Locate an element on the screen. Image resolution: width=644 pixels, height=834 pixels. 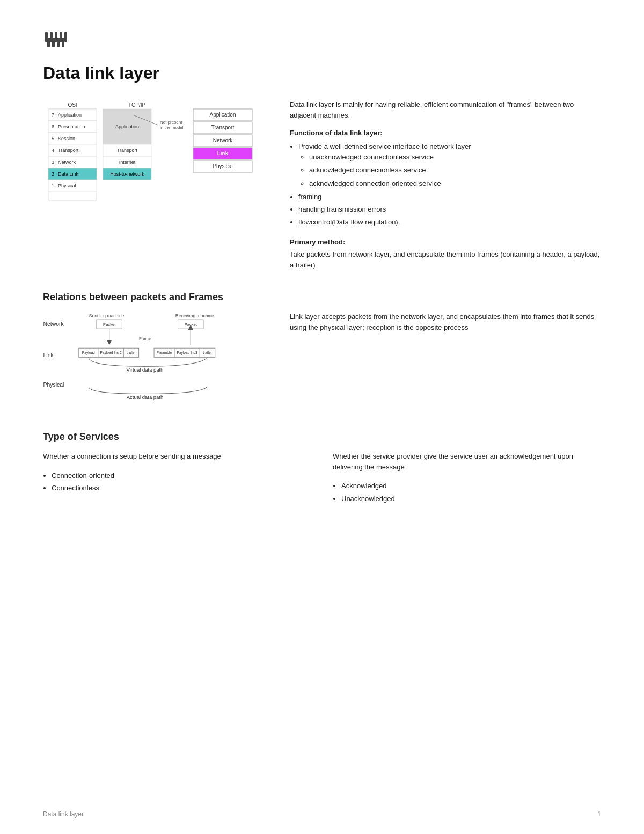
services-left-list: Connection-oriented Connectionless is located at coordinates (181, 482).